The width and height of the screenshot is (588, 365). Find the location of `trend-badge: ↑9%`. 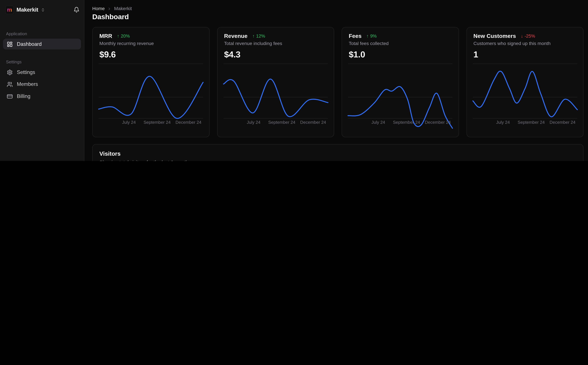

trend-badge: ↑9% is located at coordinates (372, 36).